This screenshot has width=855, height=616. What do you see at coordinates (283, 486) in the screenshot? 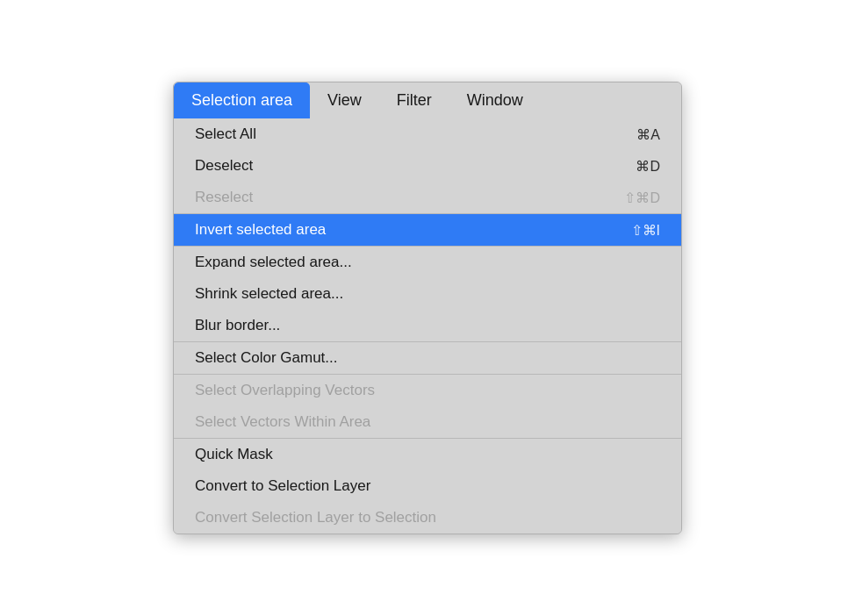
I see `menu-item-label: Convert to Selection Layer` at bounding box center [283, 486].